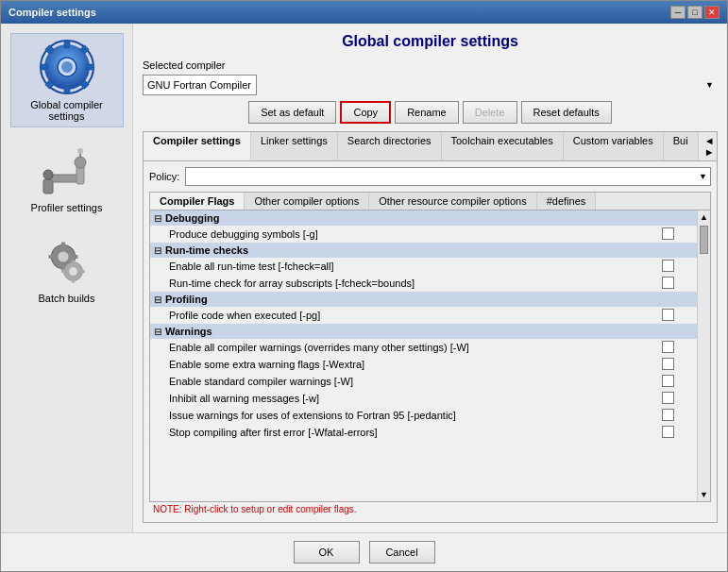 Image resolution: width=728 pixels, height=572 pixels. Describe the element at coordinates (682, 146) in the screenshot. I see `tab-build: Bui` at that location.